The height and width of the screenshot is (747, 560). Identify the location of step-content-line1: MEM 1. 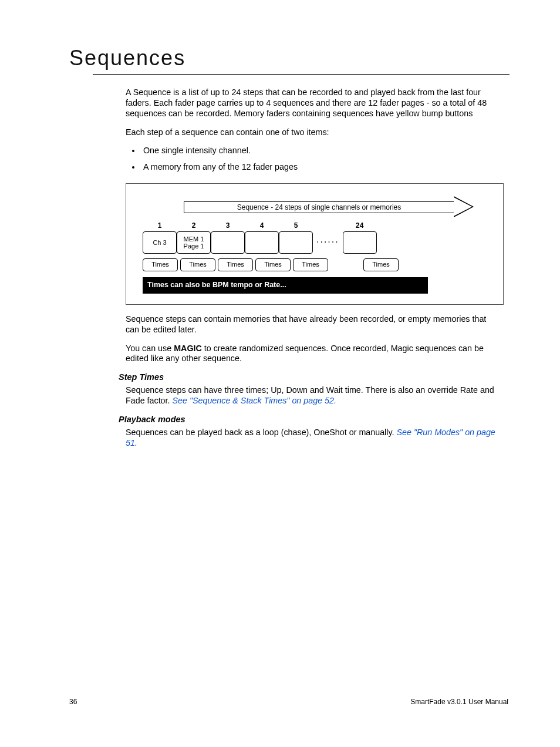
(194, 240).